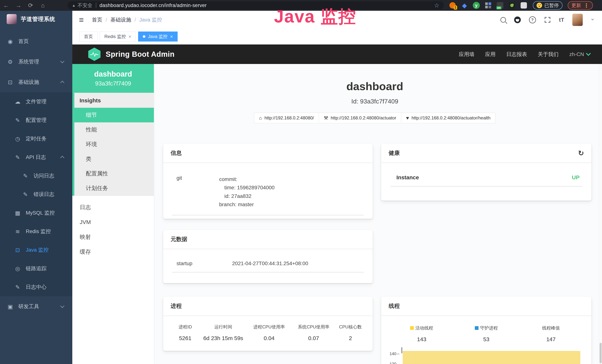 The height and width of the screenshot is (364, 602). I want to click on collapse-sidebar-icon: ≡, so click(81, 20).